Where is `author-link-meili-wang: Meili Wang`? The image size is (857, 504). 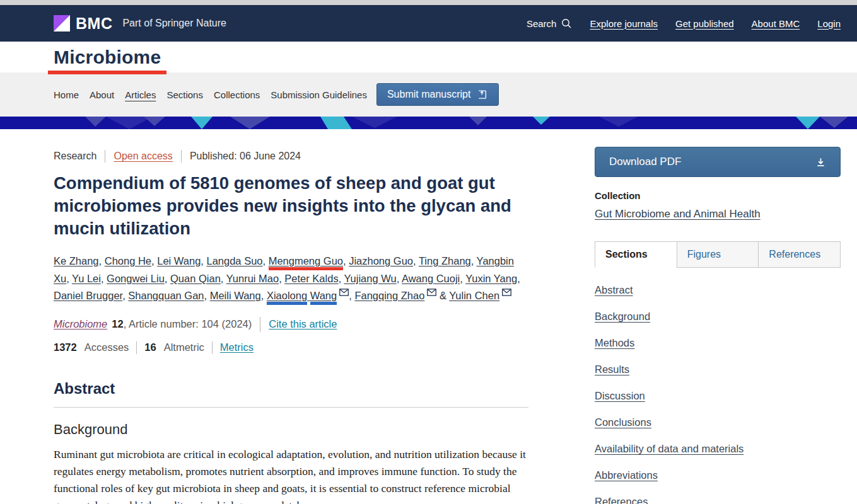
author-link-meili-wang: Meili Wang is located at coordinates (236, 295).